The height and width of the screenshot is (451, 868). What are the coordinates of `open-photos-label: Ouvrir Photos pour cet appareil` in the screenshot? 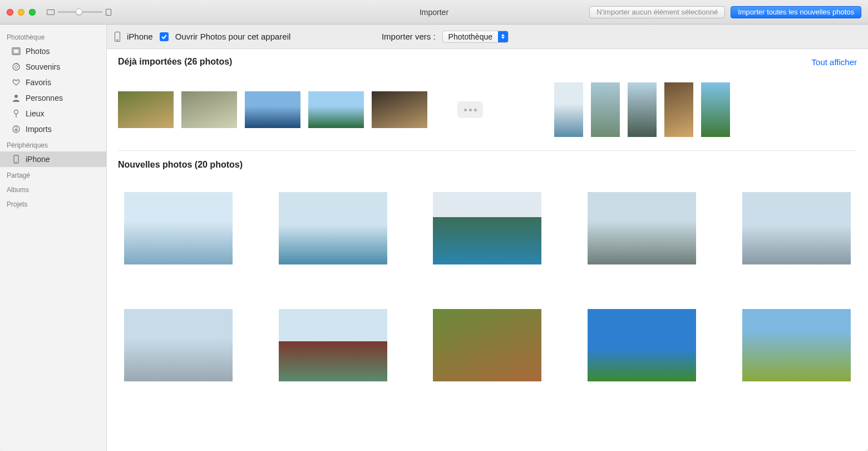 It's located at (233, 37).